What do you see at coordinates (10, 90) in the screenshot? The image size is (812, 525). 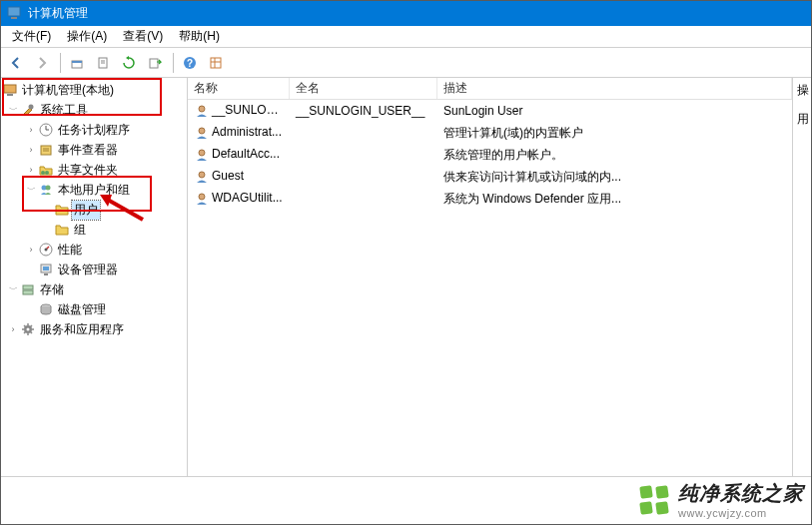 I see `computer-icon` at bounding box center [10, 90].